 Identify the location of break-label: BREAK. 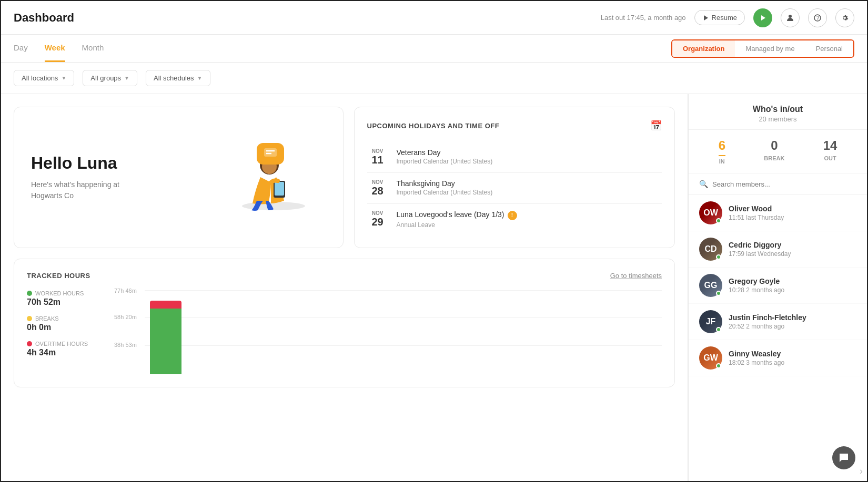
(774, 158).